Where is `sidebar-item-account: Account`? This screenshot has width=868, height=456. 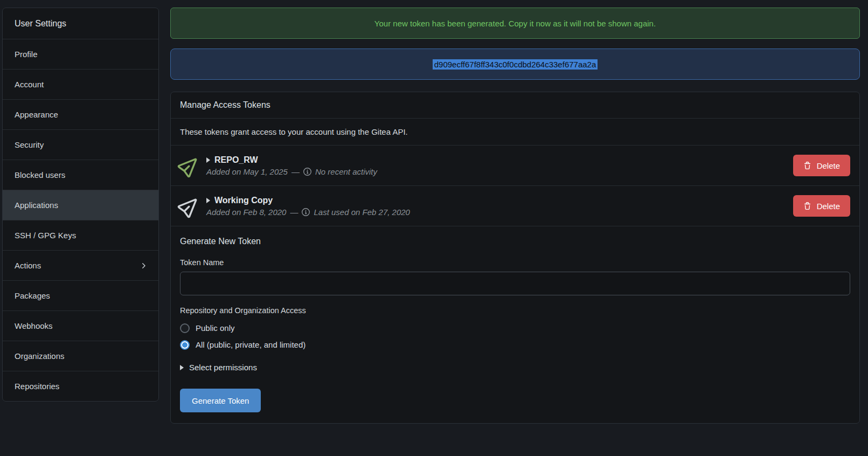 sidebar-item-account: Account is located at coordinates (81, 84).